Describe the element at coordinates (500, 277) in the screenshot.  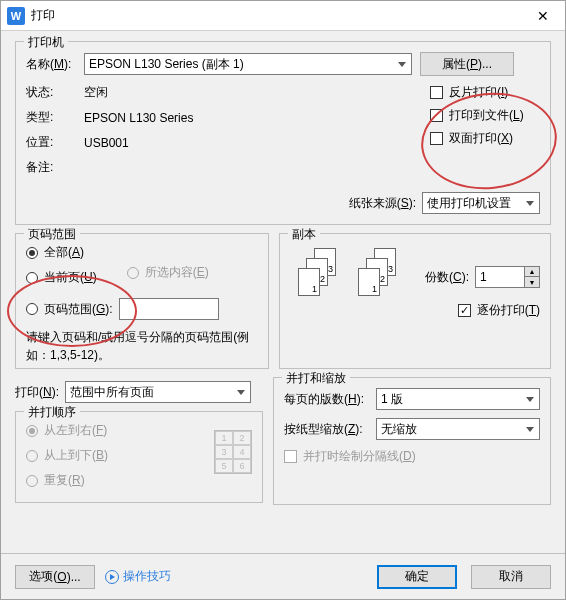
I see `copies-input` at that location.